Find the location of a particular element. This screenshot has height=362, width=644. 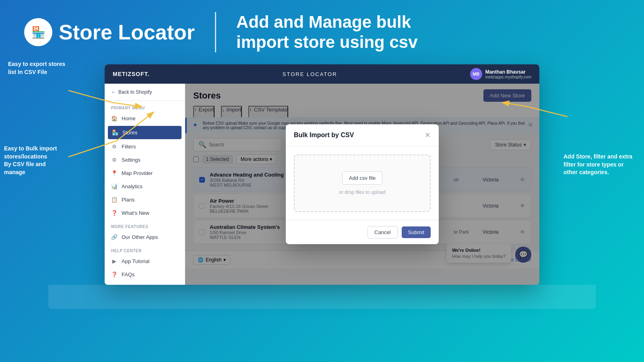

sidebar-item-tutorial: ▶ App Tutorial is located at coordinates (145, 261).